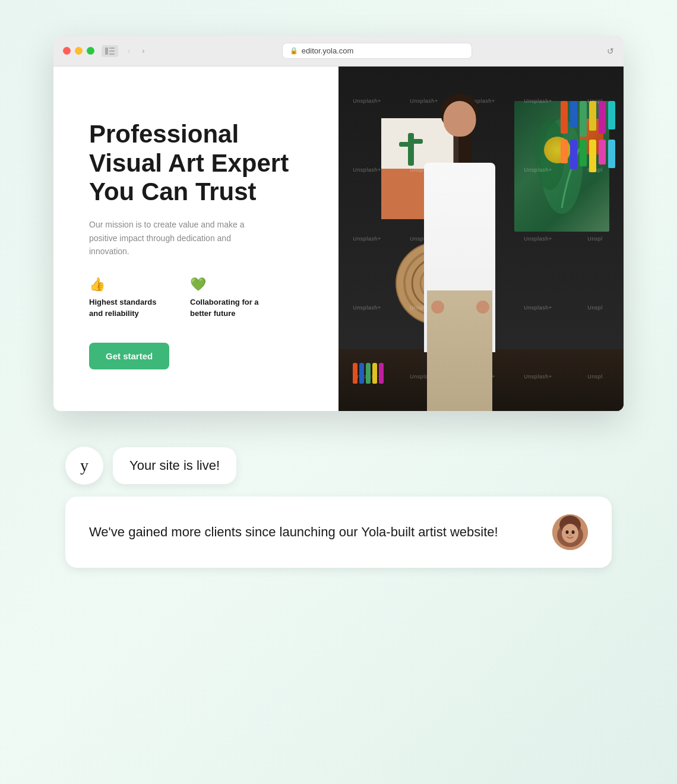 The height and width of the screenshot is (784, 677). What do you see at coordinates (595, 308) in the screenshot?
I see `unsplash-watermark: Unspl` at bounding box center [595, 308].